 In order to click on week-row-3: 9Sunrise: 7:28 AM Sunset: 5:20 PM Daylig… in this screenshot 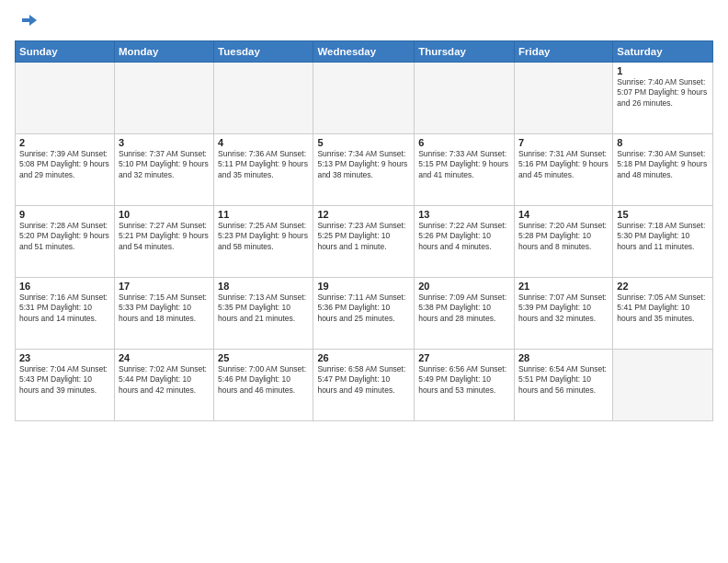, I will do `click(364, 242)`.